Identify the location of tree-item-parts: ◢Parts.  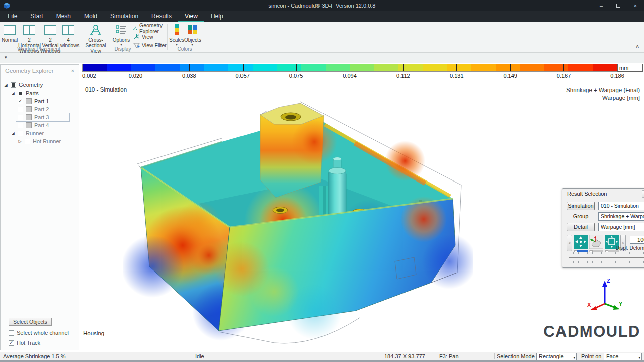
(45, 93).